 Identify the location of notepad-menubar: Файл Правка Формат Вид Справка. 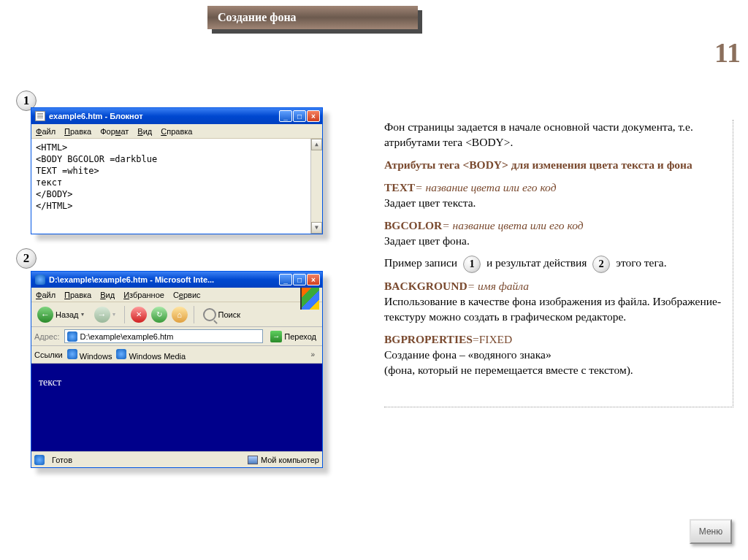
(177, 131).